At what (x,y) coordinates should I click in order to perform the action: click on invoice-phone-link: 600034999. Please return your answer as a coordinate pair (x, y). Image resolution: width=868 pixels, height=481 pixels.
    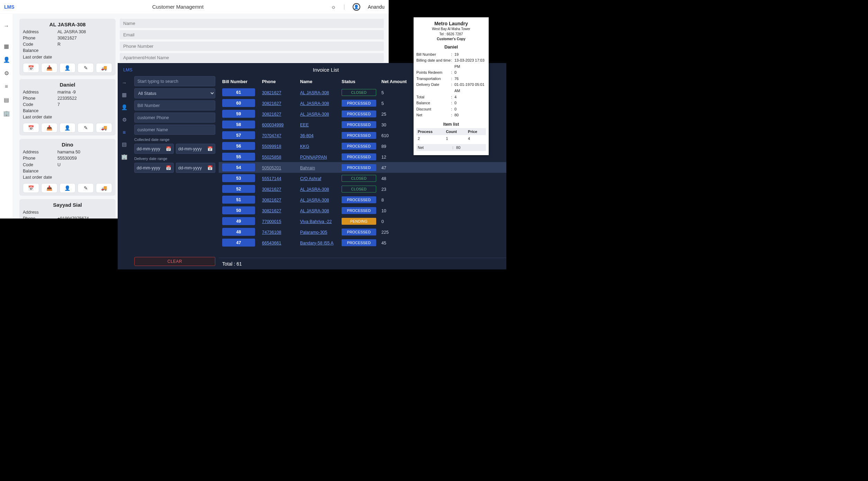
    Looking at the image, I should click on (273, 125).